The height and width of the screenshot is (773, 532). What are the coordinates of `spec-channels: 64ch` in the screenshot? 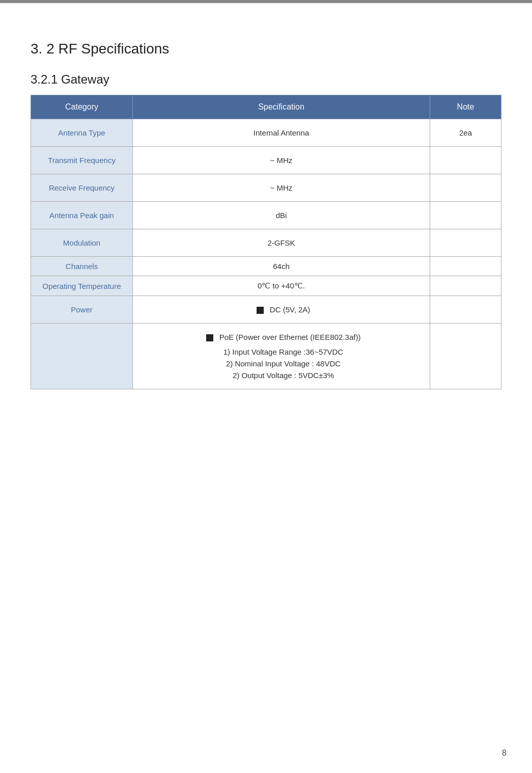 It's located at (282, 266).